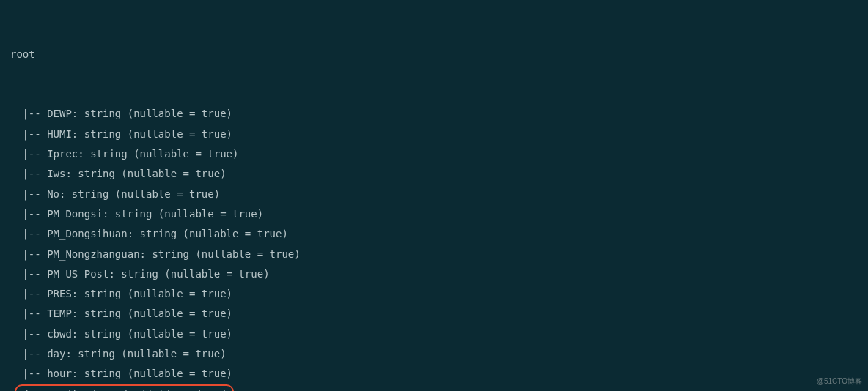 The height and width of the screenshot is (391, 868). Describe the element at coordinates (434, 195) in the screenshot. I see `schema-field-line: |-- No: string (nullable = true)` at that location.